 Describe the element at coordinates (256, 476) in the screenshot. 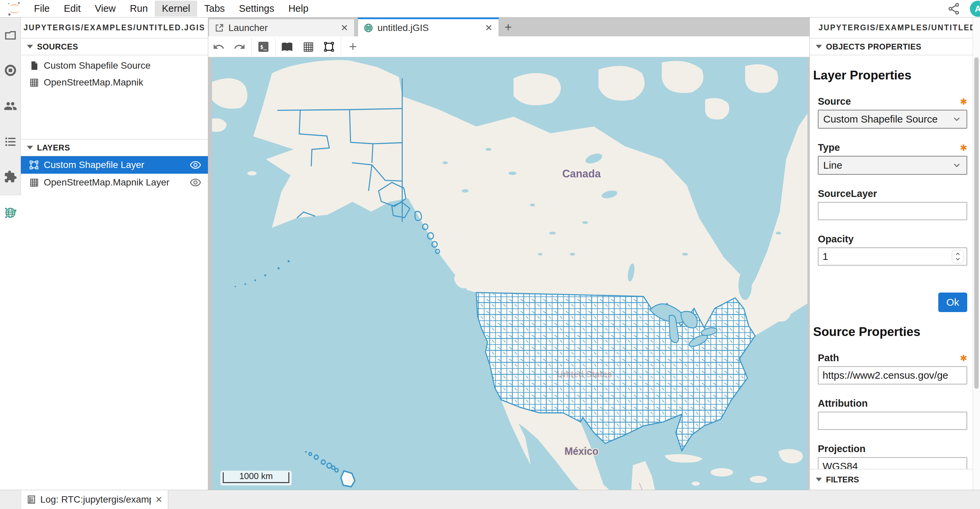

I see `scale-bar-label: 1000 km` at that location.